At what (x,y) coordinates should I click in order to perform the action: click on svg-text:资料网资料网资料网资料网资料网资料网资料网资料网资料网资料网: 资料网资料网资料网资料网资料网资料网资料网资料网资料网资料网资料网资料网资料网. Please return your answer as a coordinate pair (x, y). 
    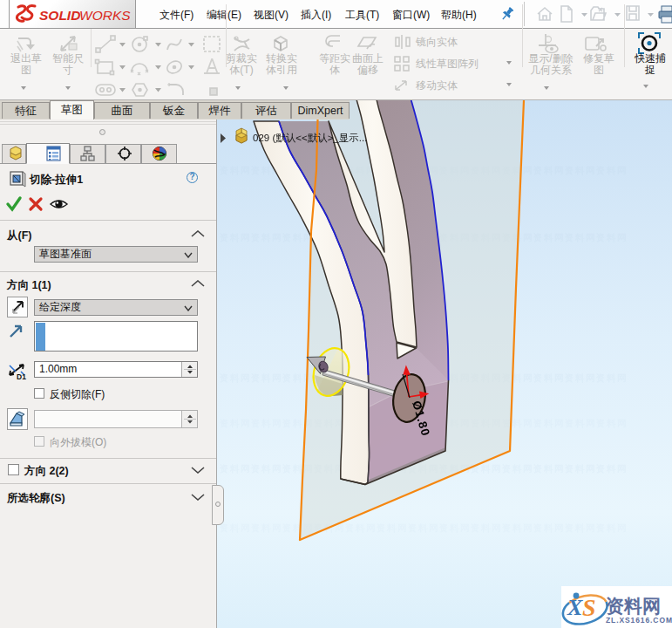
    Looking at the image, I should click on (424, 528).